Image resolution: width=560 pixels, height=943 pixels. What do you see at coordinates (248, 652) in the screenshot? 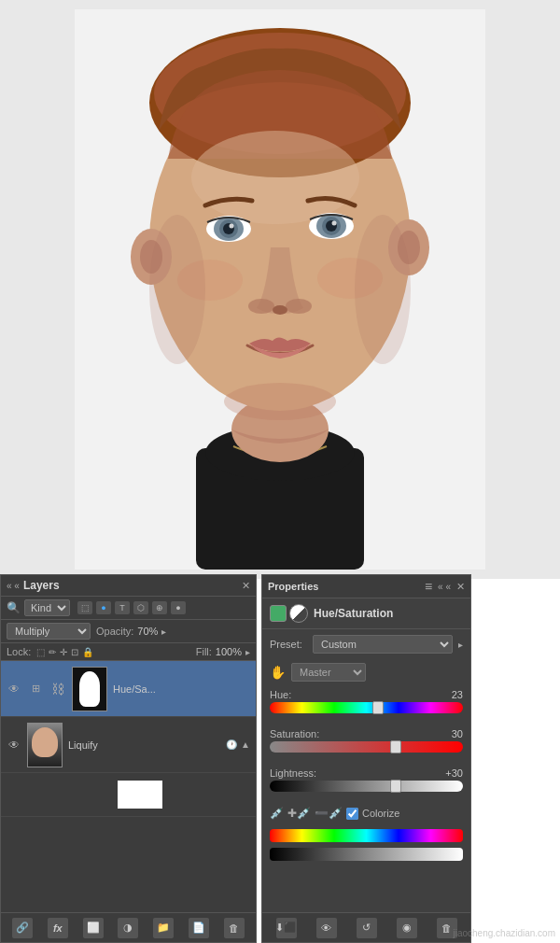
I see `fill-expand-icon: ▸` at bounding box center [248, 652].